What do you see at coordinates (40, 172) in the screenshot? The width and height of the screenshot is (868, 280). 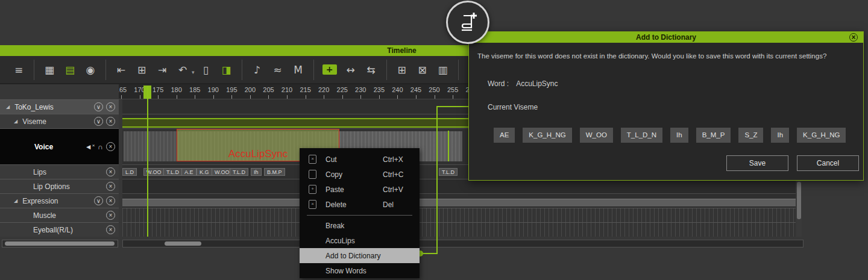 I see `track-label: Lips` at bounding box center [40, 172].